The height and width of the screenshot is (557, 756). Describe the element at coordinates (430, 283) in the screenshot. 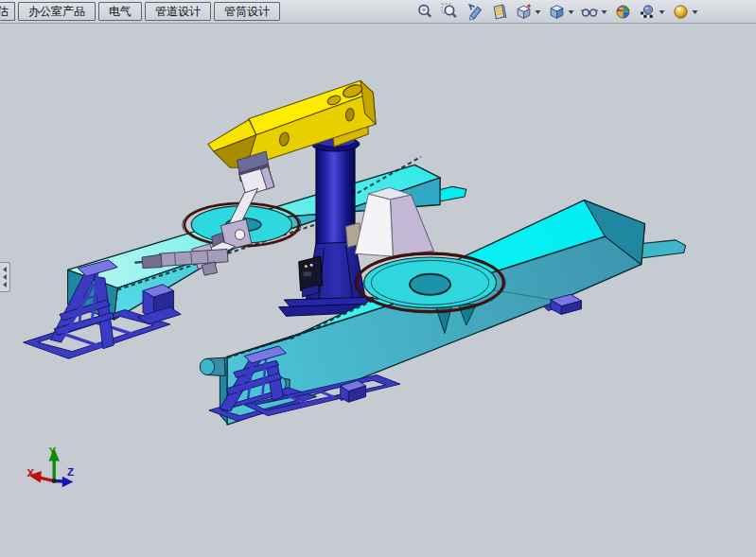

I see `front-rotary-ring` at that location.